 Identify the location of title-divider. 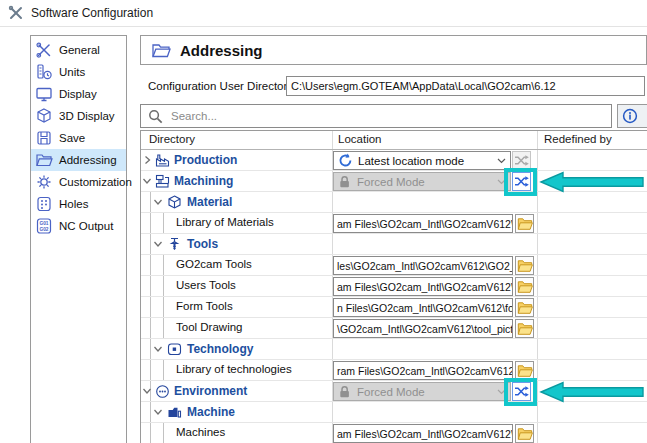
(324, 26).